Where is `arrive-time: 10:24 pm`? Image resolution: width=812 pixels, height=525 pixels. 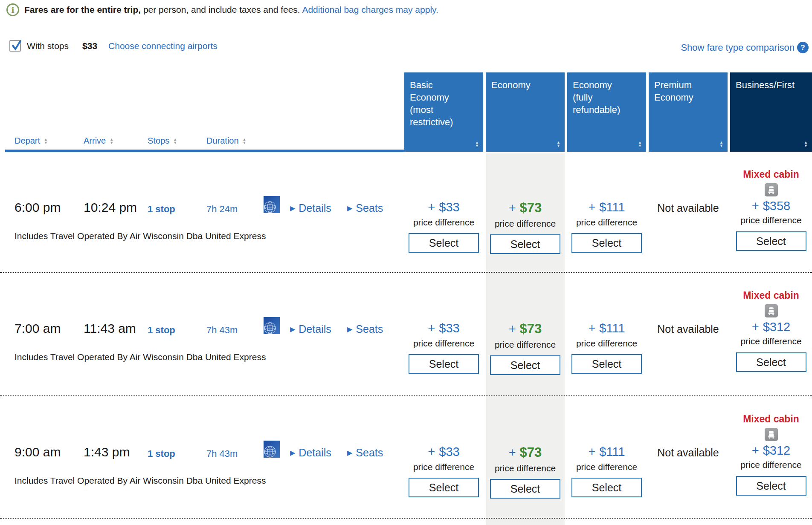 arrive-time: 10:24 pm is located at coordinates (110, 208).